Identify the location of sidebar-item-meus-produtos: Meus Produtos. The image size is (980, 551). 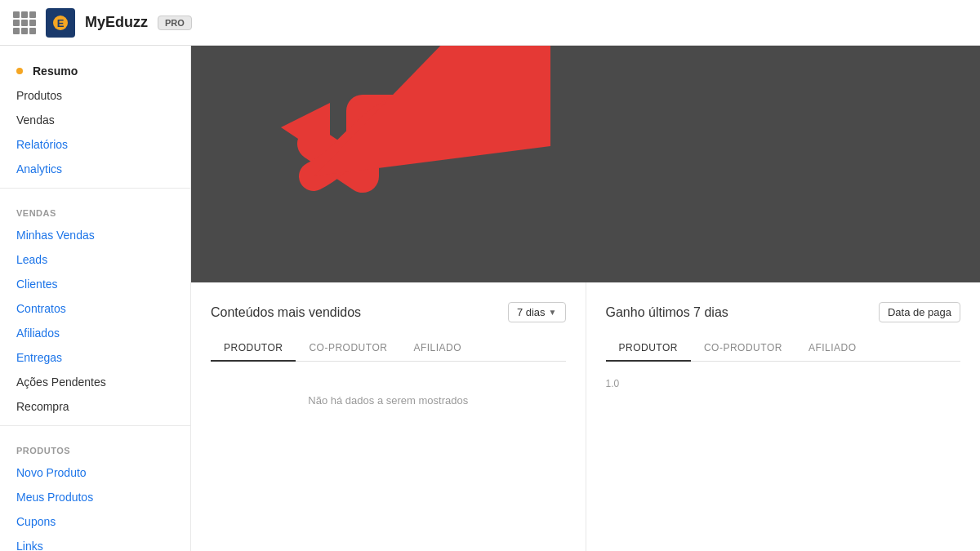
(95, 497).